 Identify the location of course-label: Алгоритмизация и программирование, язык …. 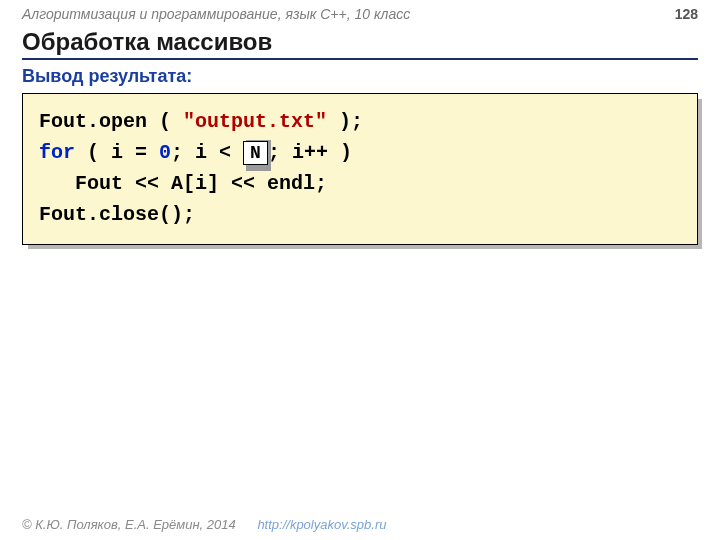
(216, 14).